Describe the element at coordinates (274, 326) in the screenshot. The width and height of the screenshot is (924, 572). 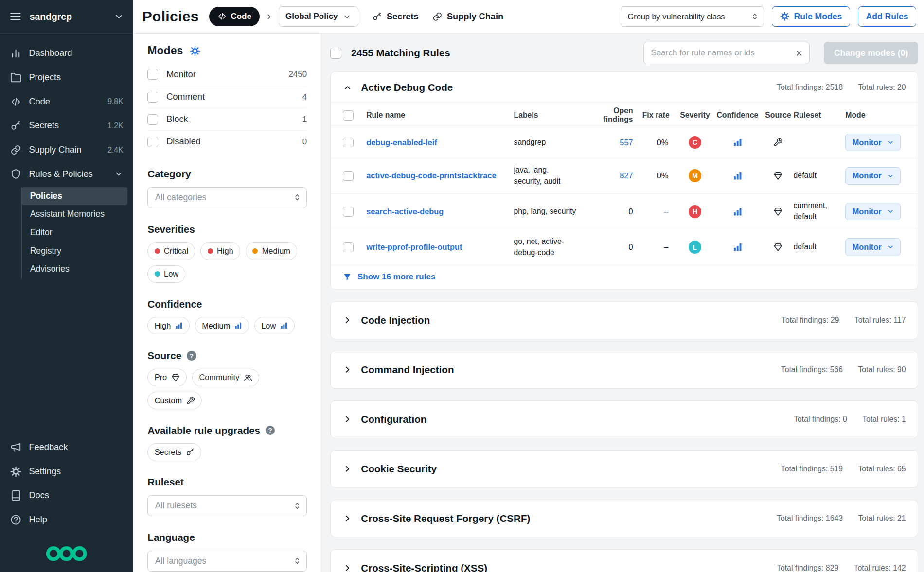
I see `confidence-filter-low: Low` at that location.